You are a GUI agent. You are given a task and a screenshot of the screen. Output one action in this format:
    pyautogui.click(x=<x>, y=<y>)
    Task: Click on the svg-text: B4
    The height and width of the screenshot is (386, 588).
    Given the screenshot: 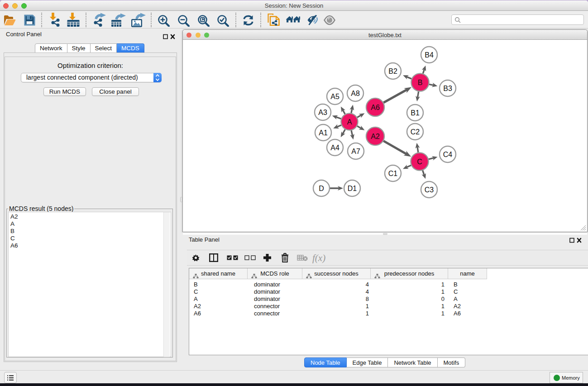 What is the action you would take?
    pyautogui.click(x=429, y=55)
    